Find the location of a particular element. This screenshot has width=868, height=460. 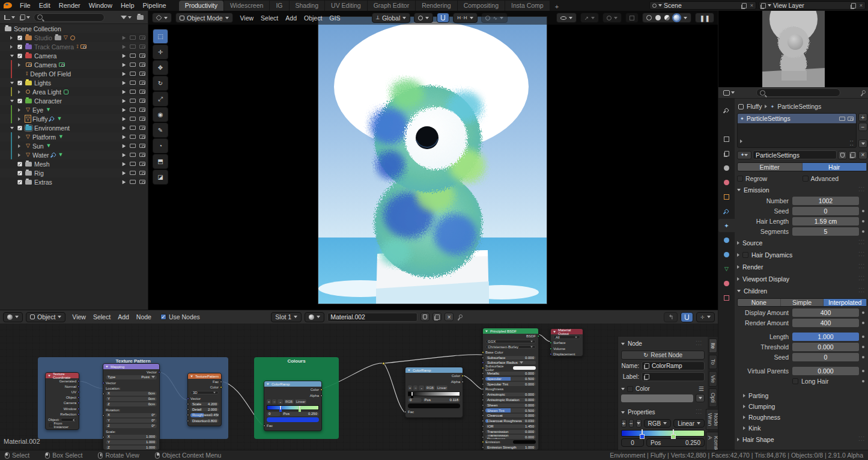

node-value-field: TypePoint is located at coordinates (131, 377).